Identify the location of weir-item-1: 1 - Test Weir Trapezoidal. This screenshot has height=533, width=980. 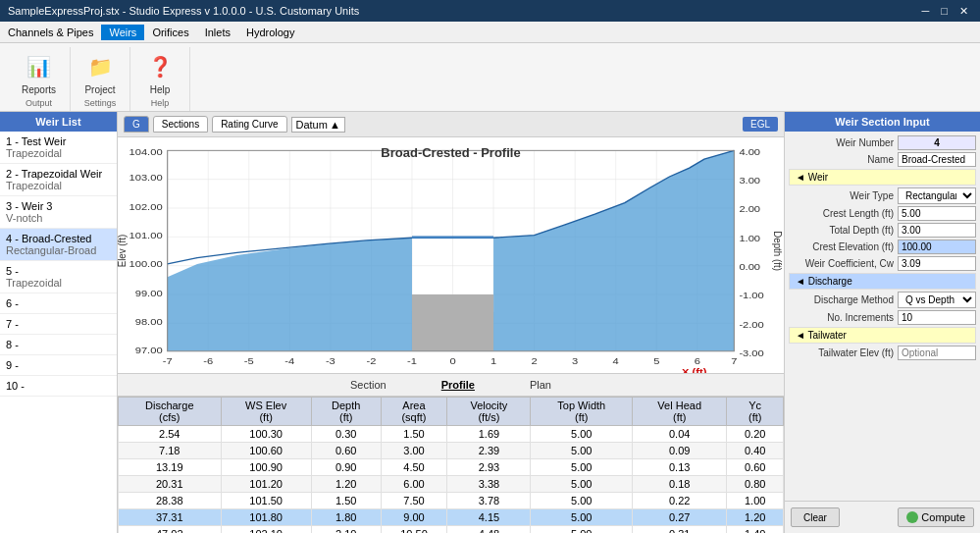
(59, 147).